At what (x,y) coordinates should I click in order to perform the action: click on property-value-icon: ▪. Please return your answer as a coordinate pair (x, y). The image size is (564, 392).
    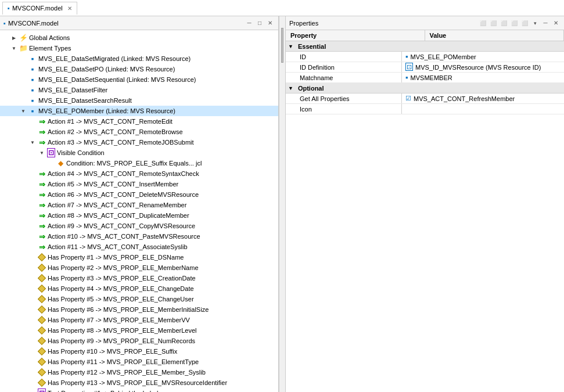
    Looking at the image, I should click on (407, 57).